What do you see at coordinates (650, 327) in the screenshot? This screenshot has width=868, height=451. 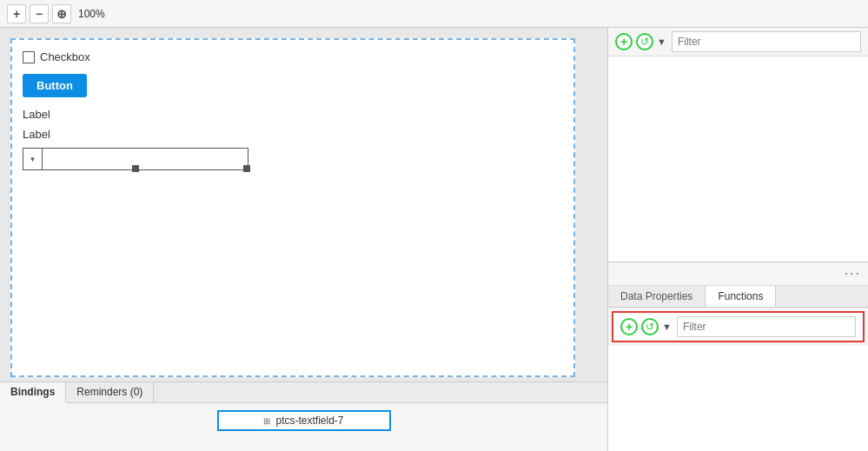 I see `functions-refresh-button: ↺` at bounding box center [650, 327].